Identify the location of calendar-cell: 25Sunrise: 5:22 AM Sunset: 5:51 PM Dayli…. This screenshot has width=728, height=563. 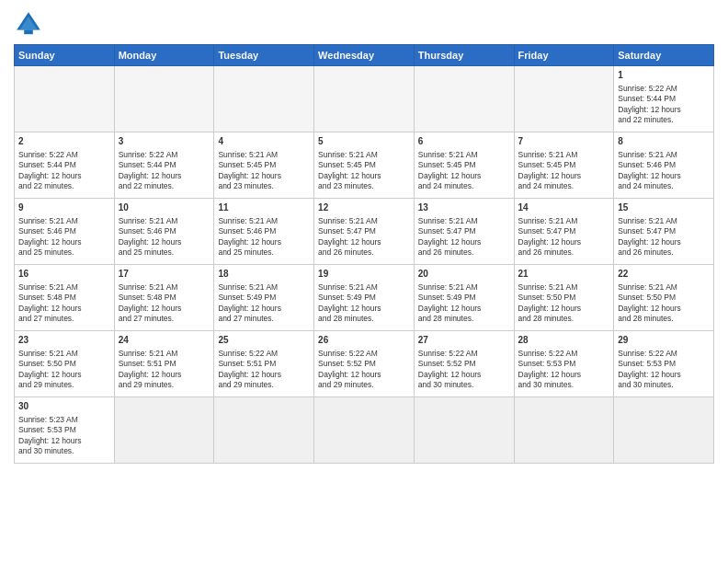
(265, 364).